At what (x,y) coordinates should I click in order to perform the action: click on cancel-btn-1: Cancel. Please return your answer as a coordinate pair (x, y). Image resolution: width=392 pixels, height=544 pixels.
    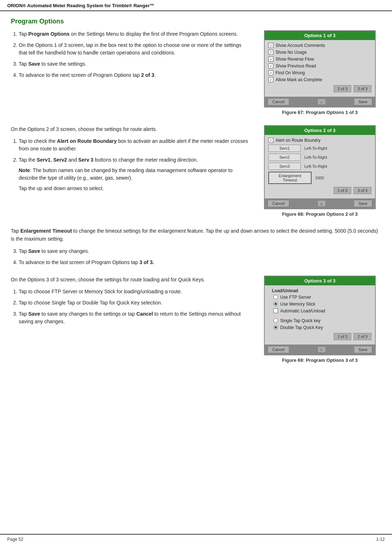
    Looking at the image, I should click on (278, 102).